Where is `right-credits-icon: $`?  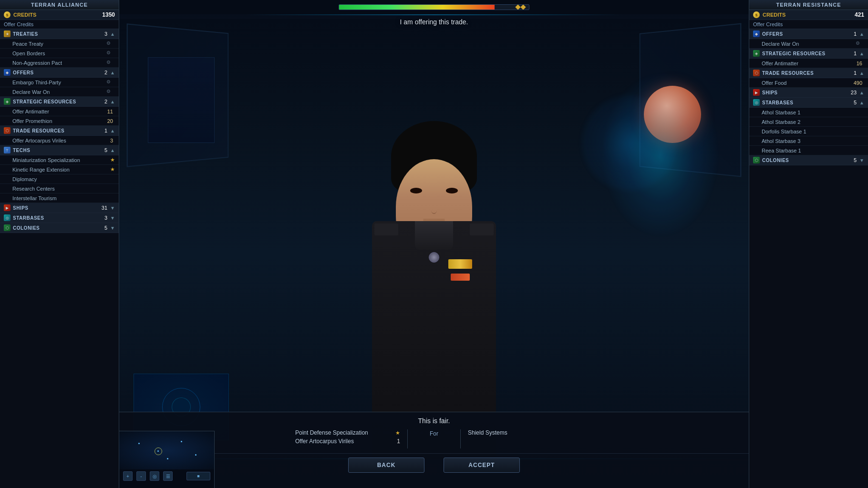 right-credits-icon: $ is located at coordinates (756, 15).